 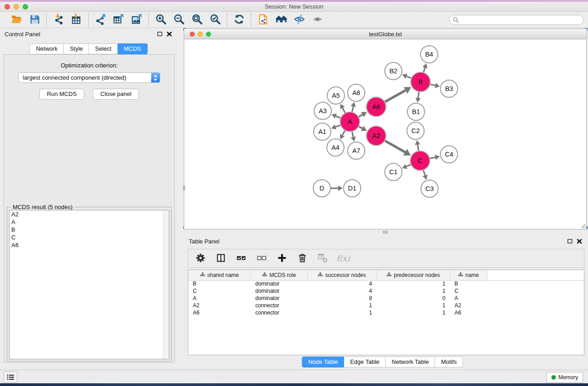 I want to click on mcds-result-item: A6, so click(x=89, y=245).